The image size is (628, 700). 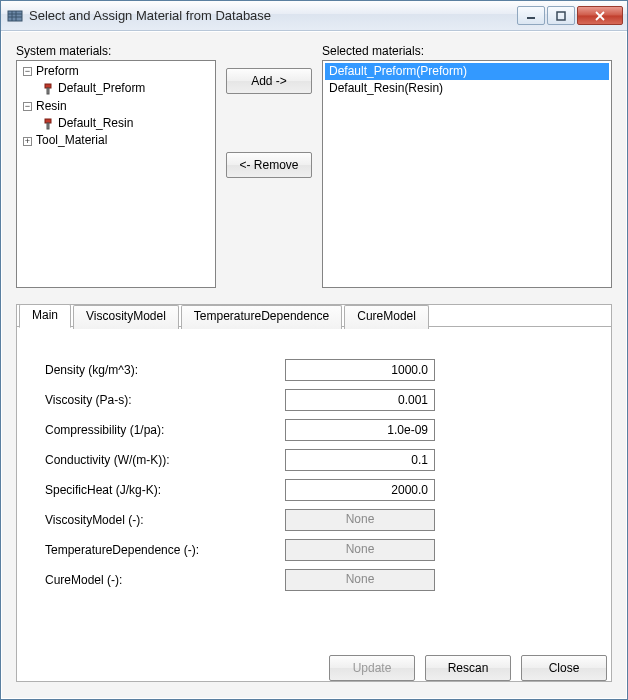 I want to click on window-title: Select and Assign Material from Database, so click(x=273, y=16).